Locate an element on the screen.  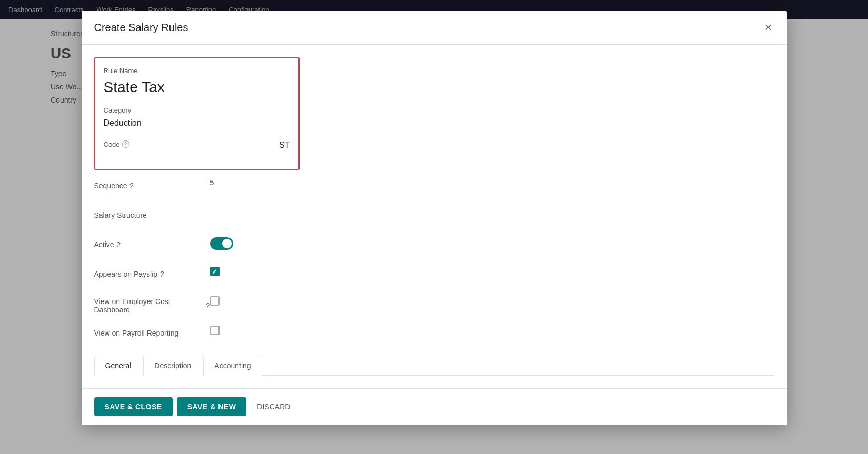
active-toggle is located at coordinates (222, 244).